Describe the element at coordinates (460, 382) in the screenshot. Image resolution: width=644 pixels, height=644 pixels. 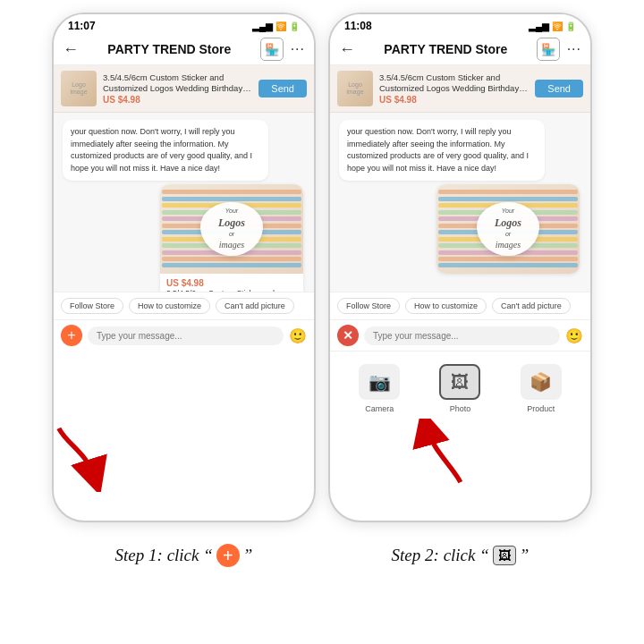
I see `photo-icon: 🖼` at that location.